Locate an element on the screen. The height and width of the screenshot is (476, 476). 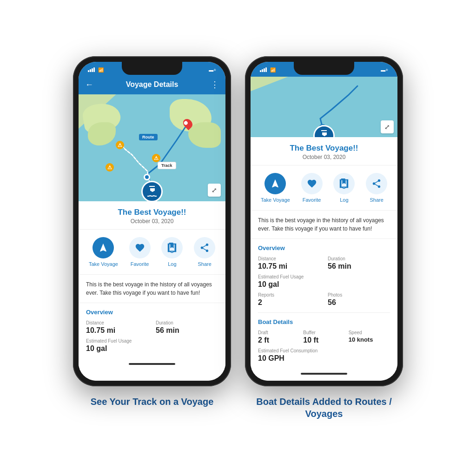
destination-marker is located at coordinates (188, 124).